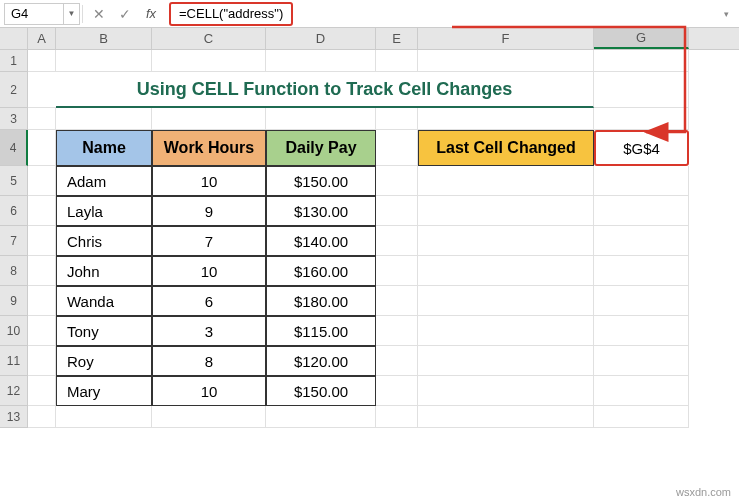 The image size is (739, 504). What do you see at coordinates (14, 90) in the screenshot?
I see `row-header-2: 2` at bounding box center [14, 90].